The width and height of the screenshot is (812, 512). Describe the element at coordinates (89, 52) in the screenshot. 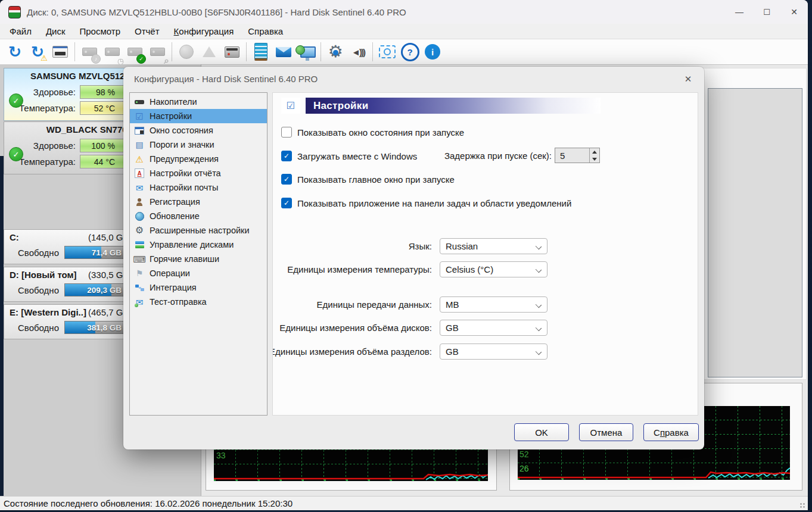

I see `disk-sound-icon: ♪` at that location.